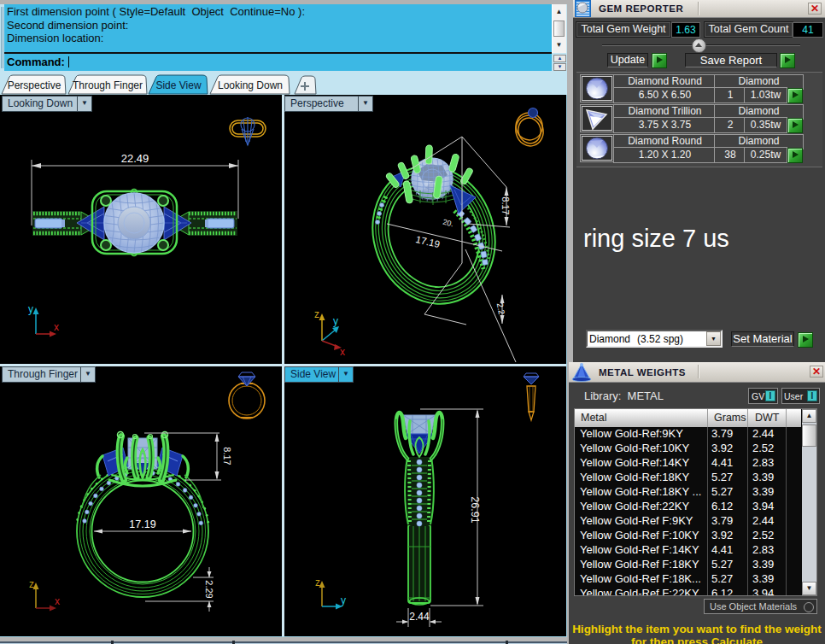 This screenshot has width=825, height=644. What do you see at coordinates (34, 85) in the screenshot?
I see `svg-text: Perspective` at bounding box center [34, 85].